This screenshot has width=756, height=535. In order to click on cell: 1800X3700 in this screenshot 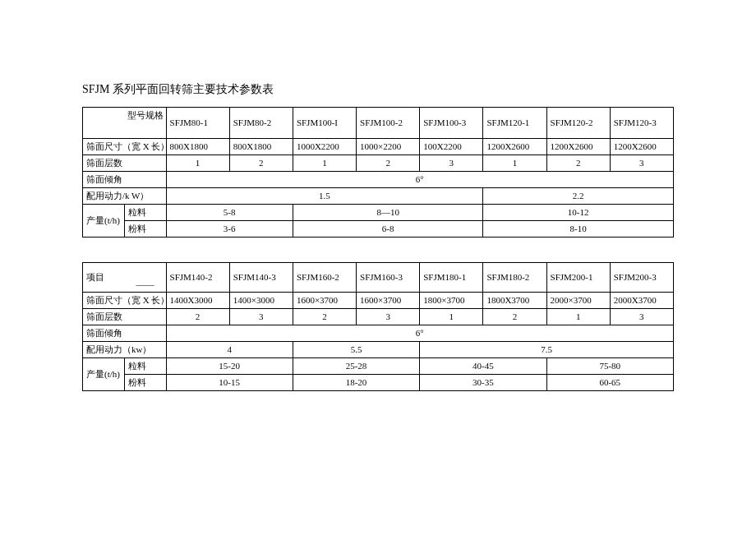, I will do `click(514, 300)`.